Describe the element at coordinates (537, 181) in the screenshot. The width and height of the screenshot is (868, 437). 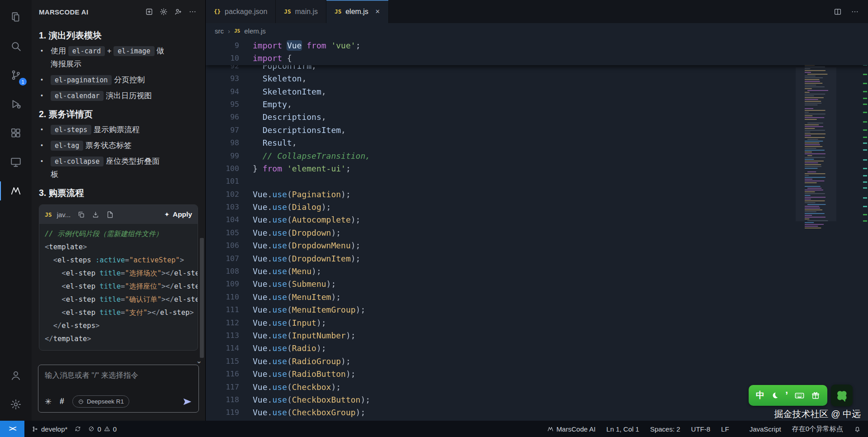
I see `code-line: 101` at that location.